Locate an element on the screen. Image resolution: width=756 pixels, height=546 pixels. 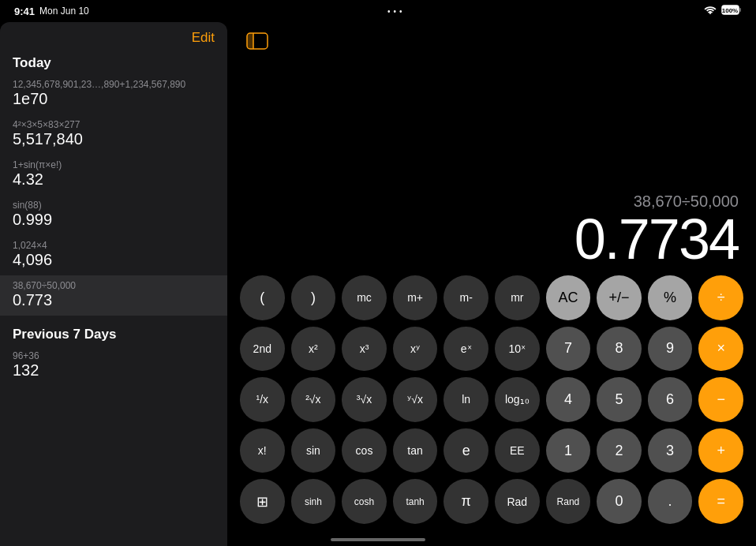
calc-btn-r0-c6: AC is located at coordinates (568, 298).